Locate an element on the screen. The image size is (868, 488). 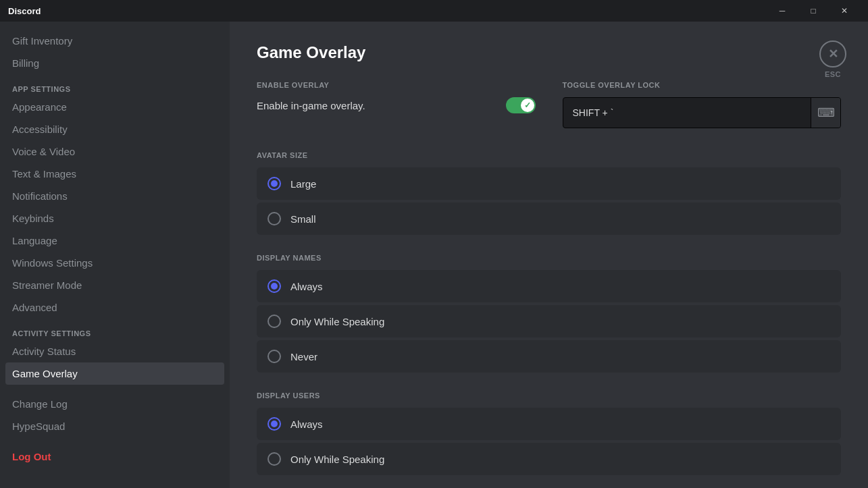
page-title: Game Overlay is located at coordinates (548, 53).